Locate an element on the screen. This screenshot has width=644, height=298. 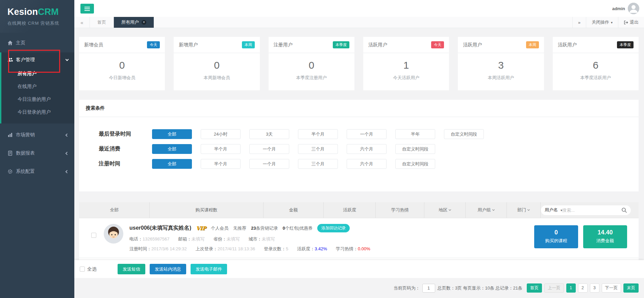
filter-option-button: 半年 is located at coordinates (415, 134).